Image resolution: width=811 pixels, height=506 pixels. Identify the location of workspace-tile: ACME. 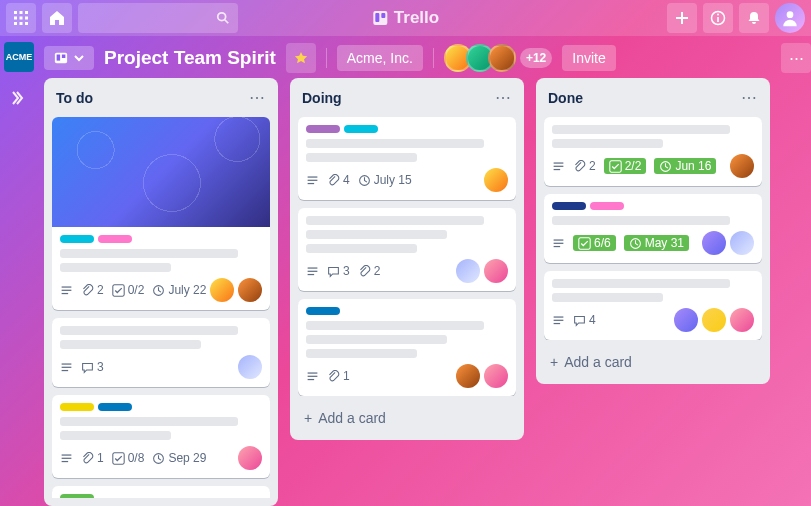
(19, 57).